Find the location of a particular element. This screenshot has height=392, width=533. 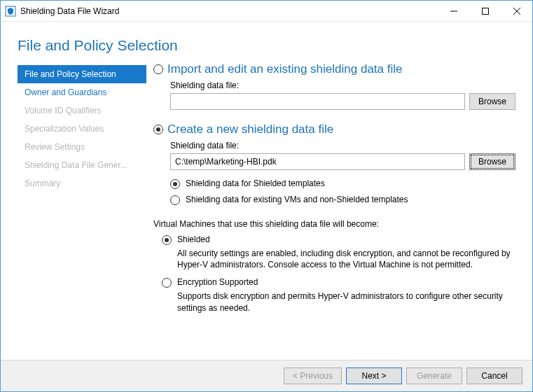

page-header: File and Policy Selection is located at coordinates (266, 41).